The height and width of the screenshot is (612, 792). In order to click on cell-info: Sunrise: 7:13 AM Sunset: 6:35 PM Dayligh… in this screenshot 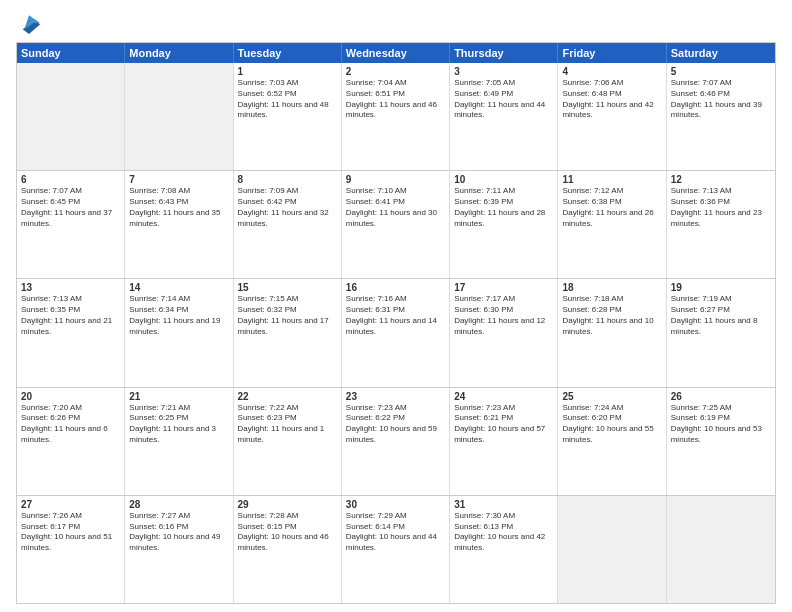, I will do `click(70, 316)`.